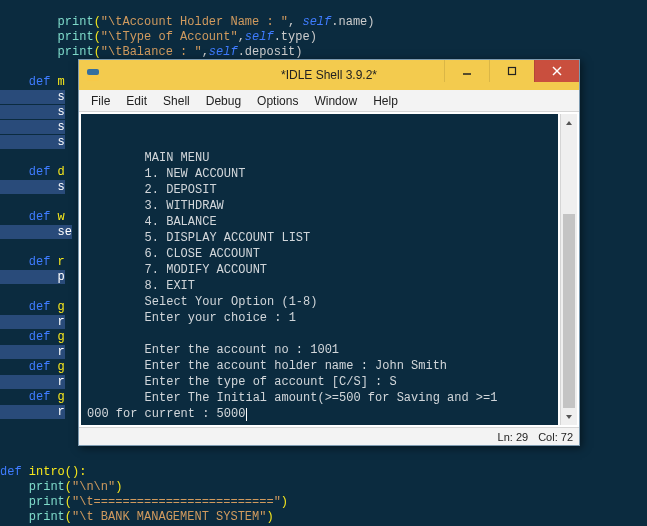 The height and width of the screenshot is (526, 647). What do you see at coordinates (329, 101) in the screenshot?
I see `menubar: File Edit Shell Debug Options Window Hel…` at bounding box center [329, 101].